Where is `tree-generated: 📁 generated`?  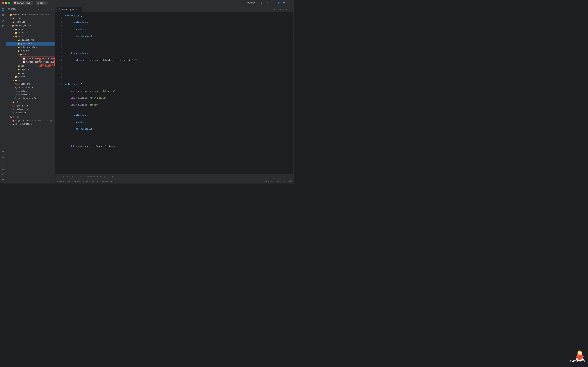 tree-generated: 📁 generated is located at coordinates (31, 44).